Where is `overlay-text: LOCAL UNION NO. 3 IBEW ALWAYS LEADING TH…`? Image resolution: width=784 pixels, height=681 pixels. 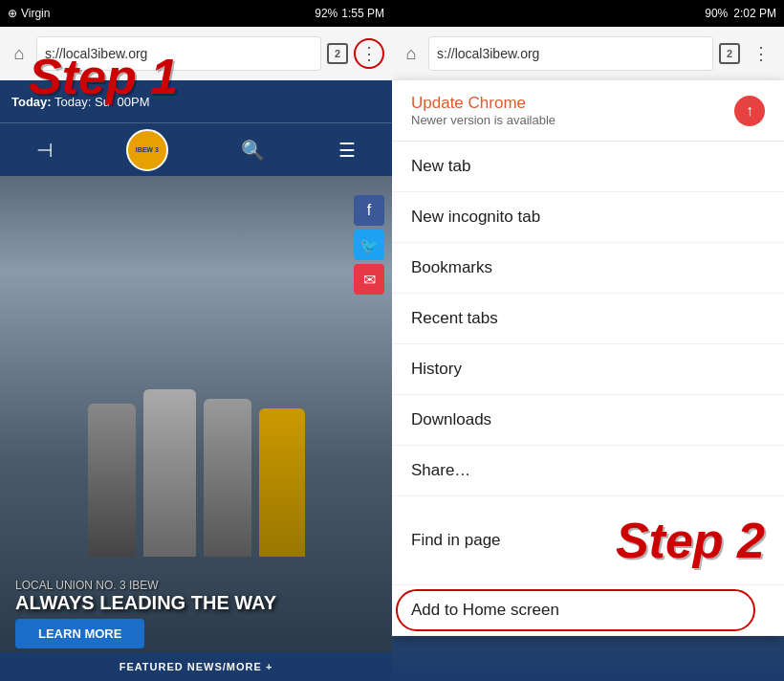 overlay-text: LOCAL UNION NO. 3 IBEW ALWAYS LEADING TH… is located at coordinates (196, 612).